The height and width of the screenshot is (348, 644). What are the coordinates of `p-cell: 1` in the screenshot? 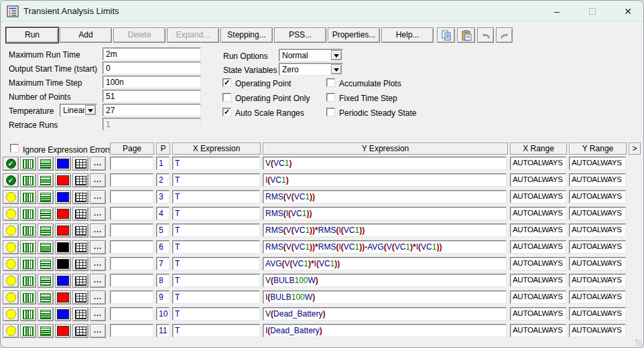 It's located at (163, 163).